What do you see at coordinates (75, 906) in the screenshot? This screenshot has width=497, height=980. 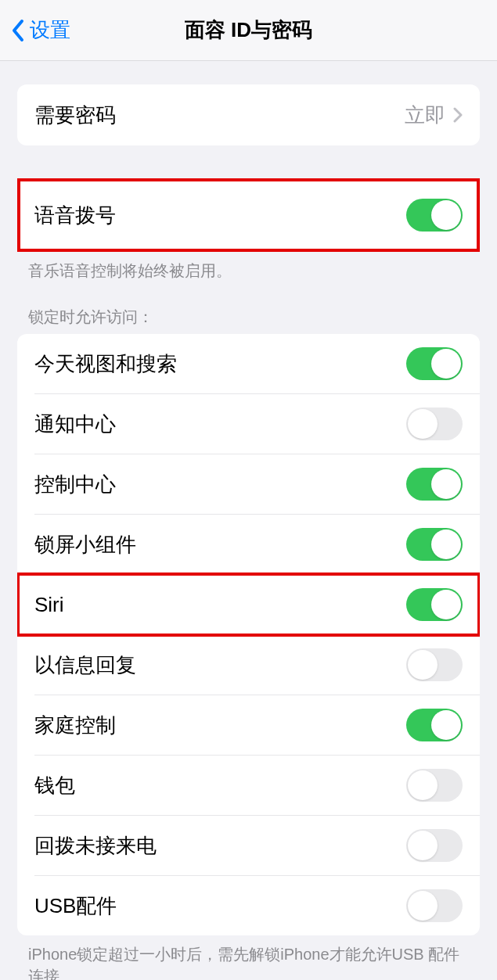 I see `toggle-row-label: USB配件` at bounding box center [75, 906].